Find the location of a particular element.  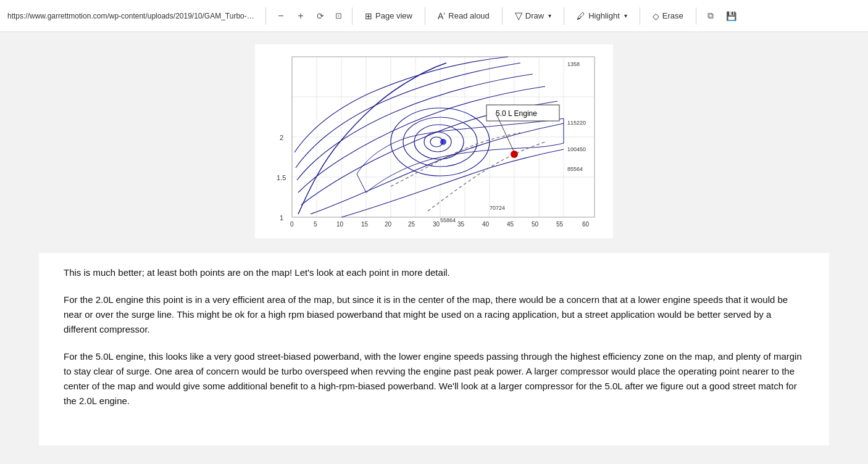

highlight-chevron-icon: ▾ is located at coordinates (626, 16).